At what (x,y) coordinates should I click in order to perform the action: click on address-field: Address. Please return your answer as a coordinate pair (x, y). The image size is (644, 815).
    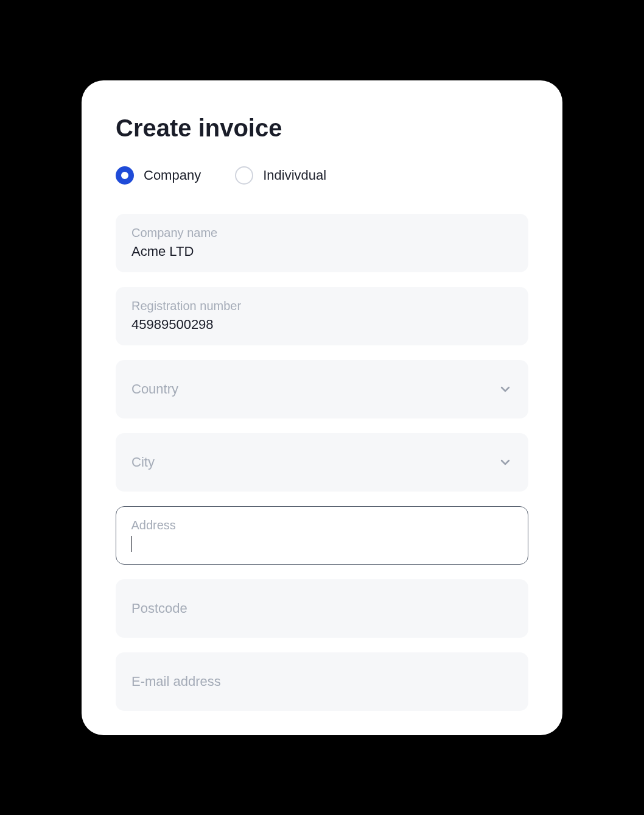
    Looking at the image, I should click on (322, 535).